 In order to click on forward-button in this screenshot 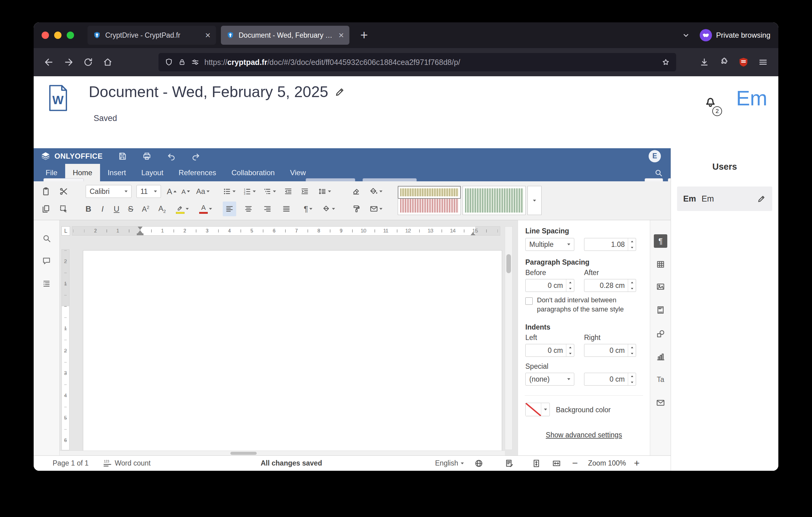, I will do `click(69, 62)`.